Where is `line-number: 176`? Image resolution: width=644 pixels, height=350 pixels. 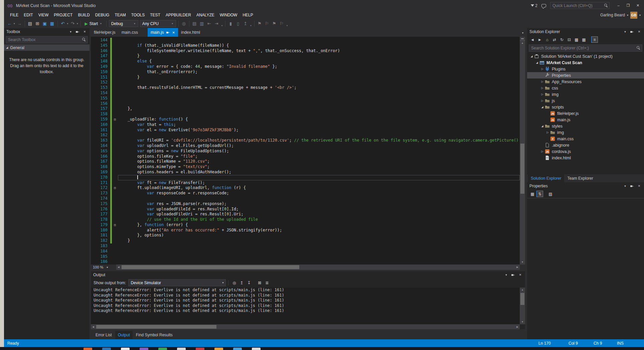 line-number: 176 is located at coordinates (104, 209).